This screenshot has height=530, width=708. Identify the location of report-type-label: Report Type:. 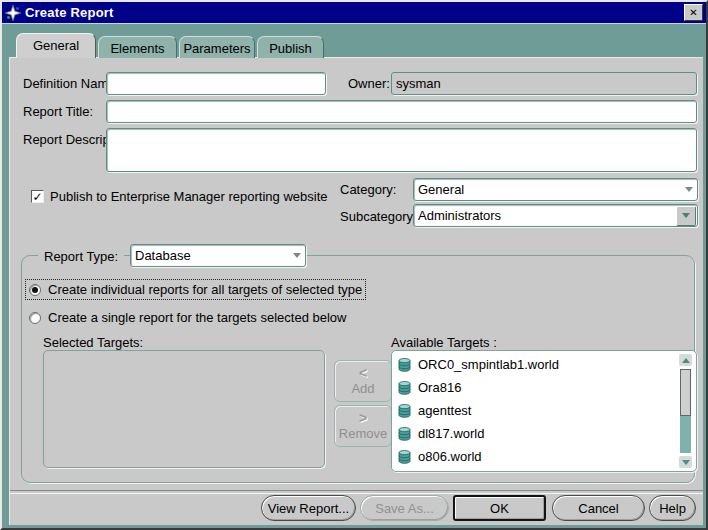
(81, 256).